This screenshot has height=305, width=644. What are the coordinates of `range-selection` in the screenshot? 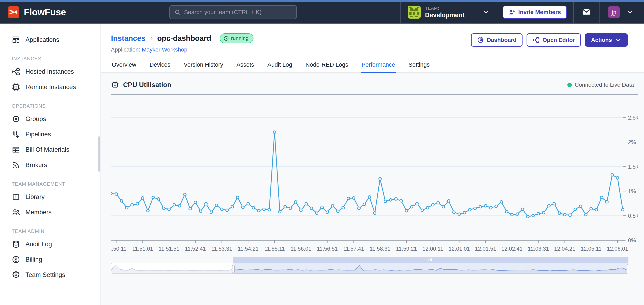 It's located at (431, 268).